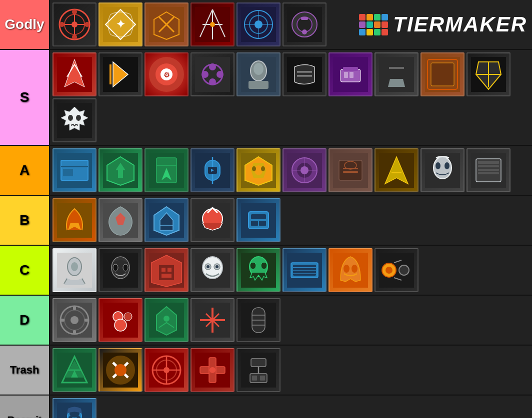 Image resolution: width=532 pixels, height=418 pixels. Describe the element at coordinates (25, 320) in the screenshot. I see `tier-label-d: D` at that location.